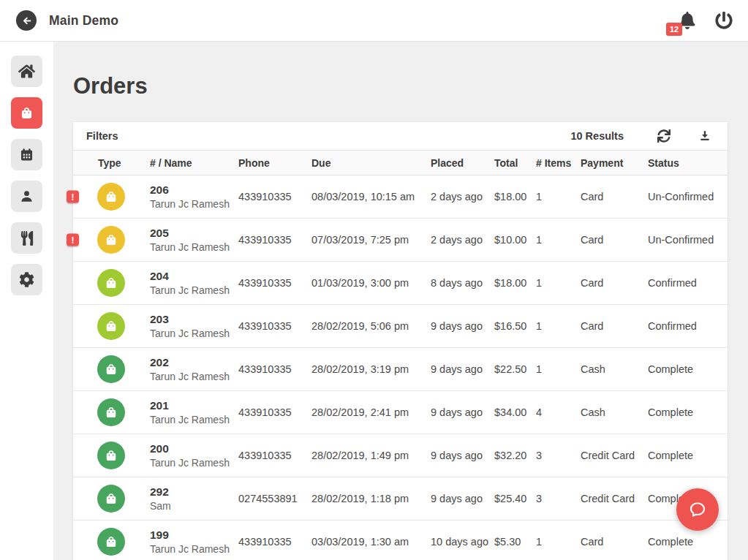  What do you see at coordinates (664, 136) in the screenshot?
I see `refresh-icon` at bounding box center [664, 136].